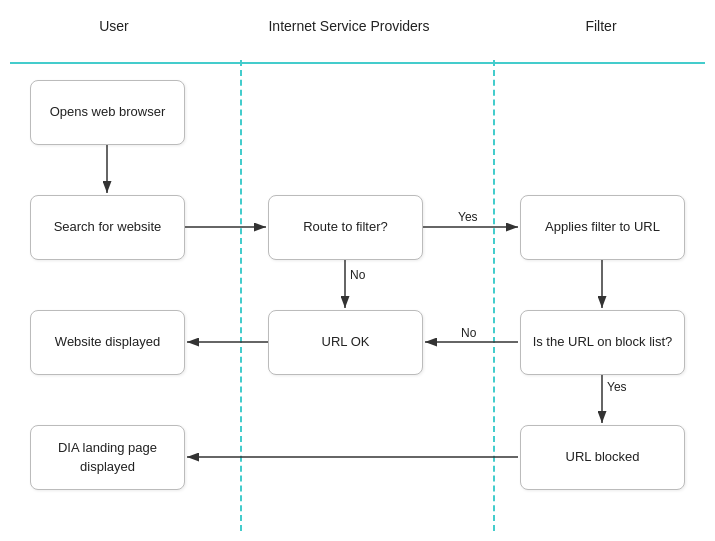  Describe the element at coordinates (108, 458) in the screenshot. I see `dia-landing-box: DIA landing page displayed` at that location.